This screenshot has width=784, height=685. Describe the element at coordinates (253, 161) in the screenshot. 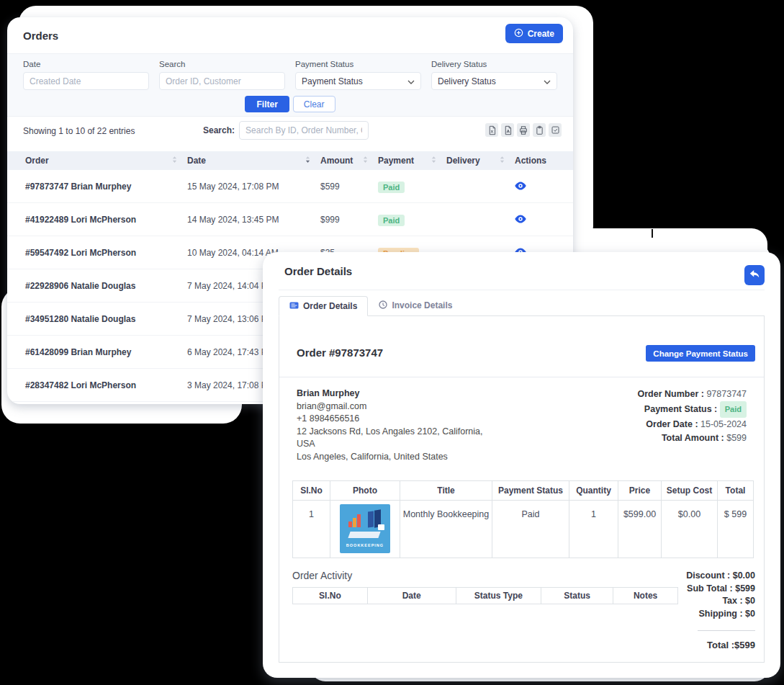

I see `sort-header-date: Date` at that location.